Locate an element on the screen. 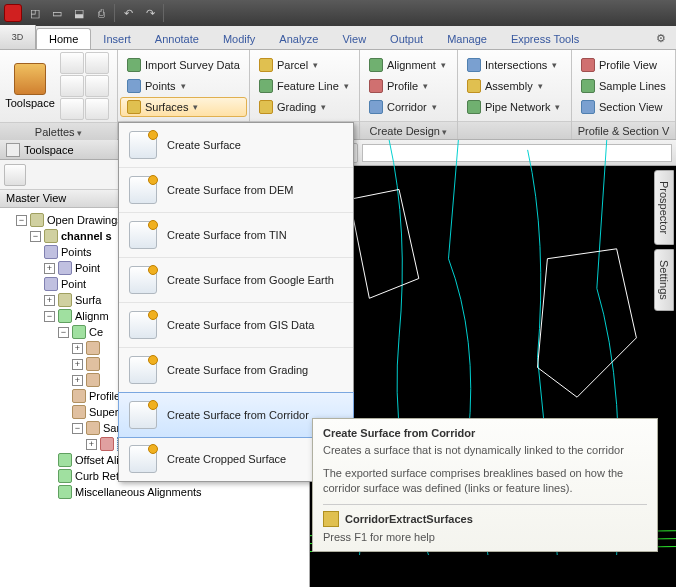  tab-view: View is located at coordinates (354, 39).